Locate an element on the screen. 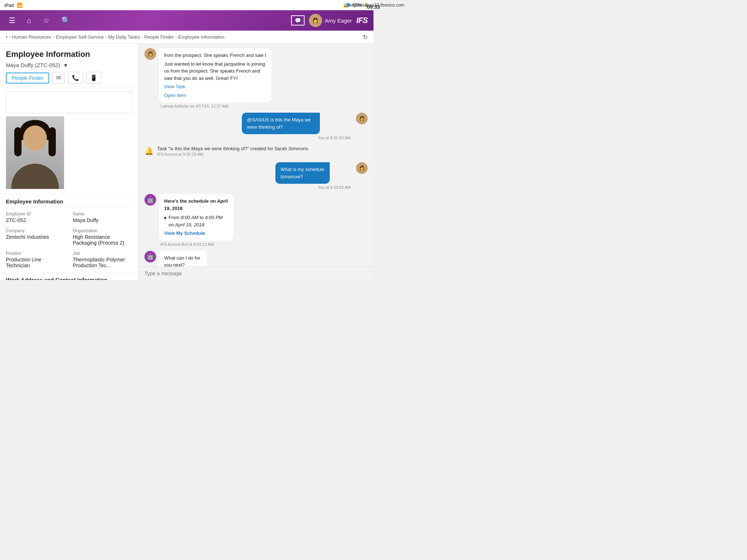 Image resolution: width=747 pixels, height=560 pixels. field-company: Company Zentechi Industries is located at coordinates (36, 237).